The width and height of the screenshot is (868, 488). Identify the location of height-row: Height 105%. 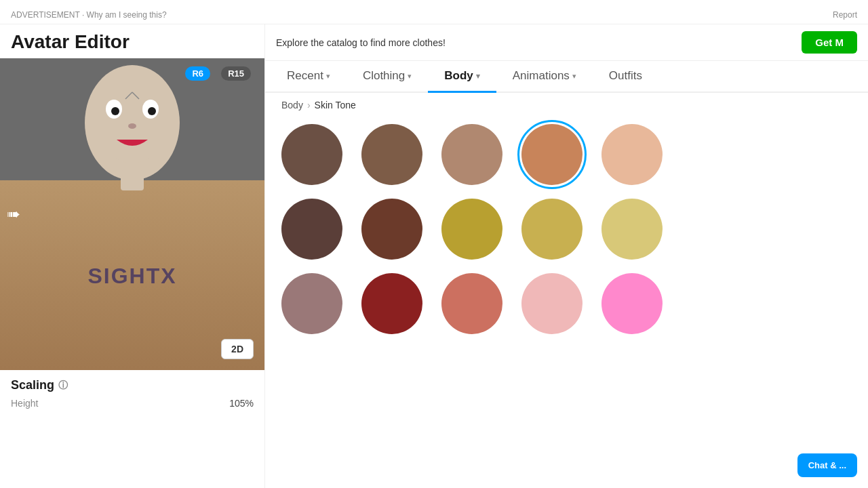
(132, 403).